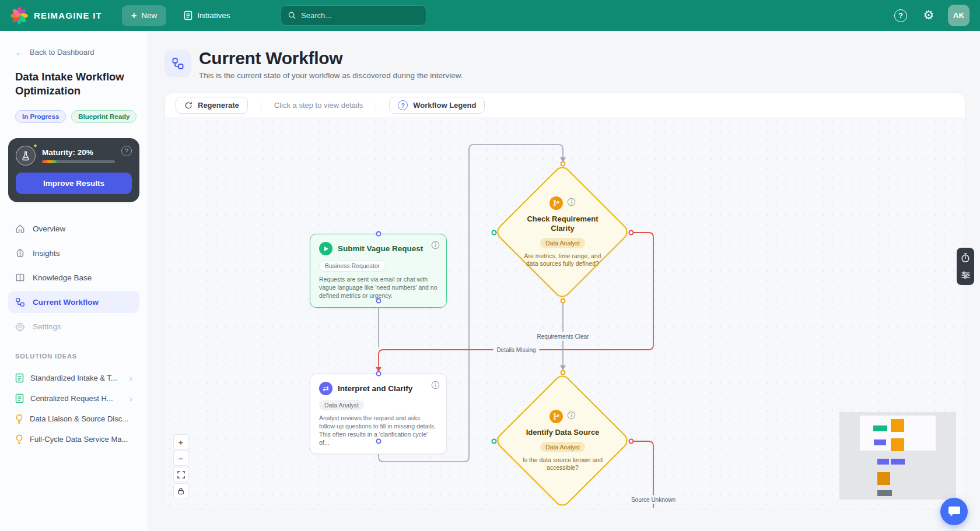 The height and width of the screenshot is (531, 980). What do you see at coordinates (901, 16) in the screenshot?
I see `help-button: ?` at bounding box center [901, 16].